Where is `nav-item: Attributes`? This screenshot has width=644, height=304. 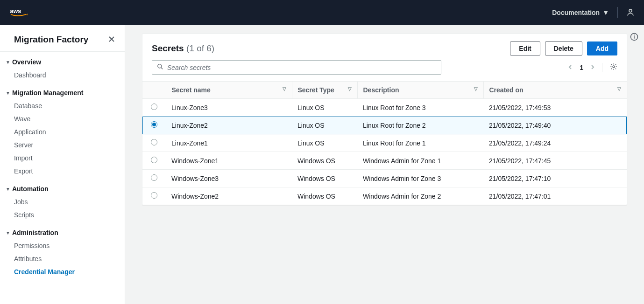 nav-item: Attributes is located at coordinates (63, 259).